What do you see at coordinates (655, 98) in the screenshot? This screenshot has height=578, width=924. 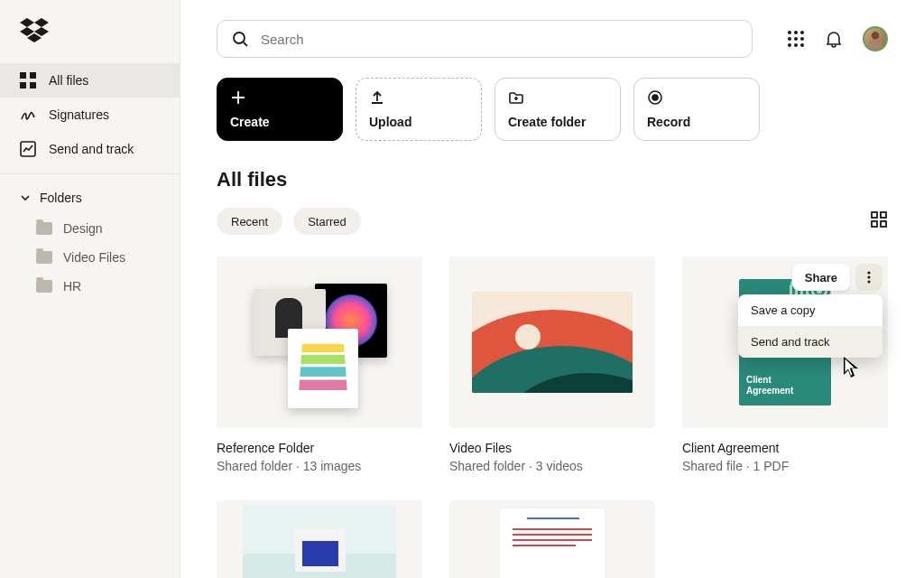 I see `record-icon` at bounding box center [655, 98].